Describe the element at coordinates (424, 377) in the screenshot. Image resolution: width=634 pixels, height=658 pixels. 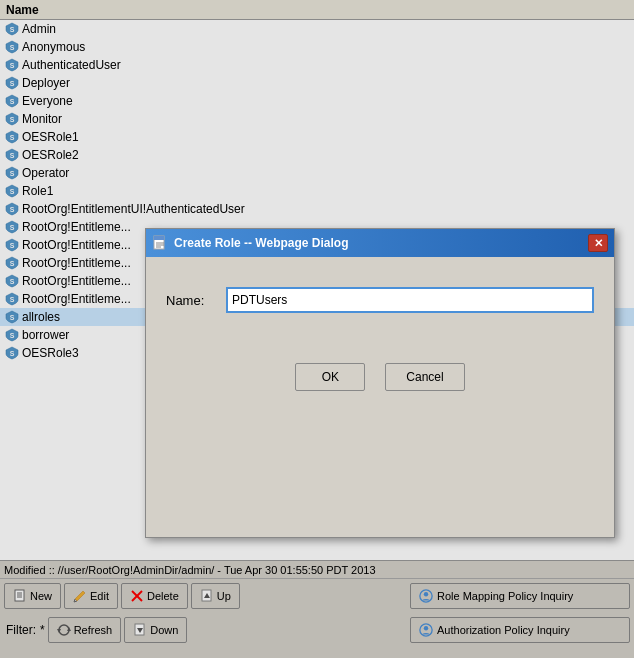
I see `dialog-cancel-button: Cancel` at that location.